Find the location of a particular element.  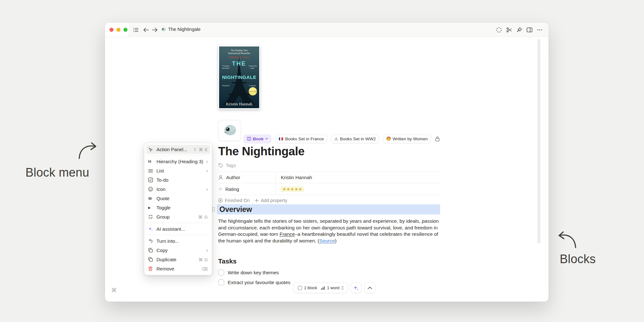

property-row-author: Author Kristin Hannah is located at coordinates (329, 178).